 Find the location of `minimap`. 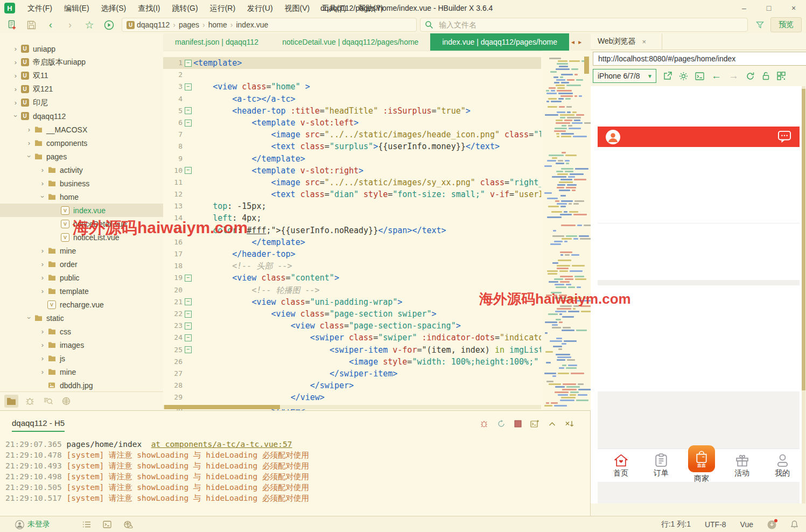

minimap is located at coordinates (566, 230).